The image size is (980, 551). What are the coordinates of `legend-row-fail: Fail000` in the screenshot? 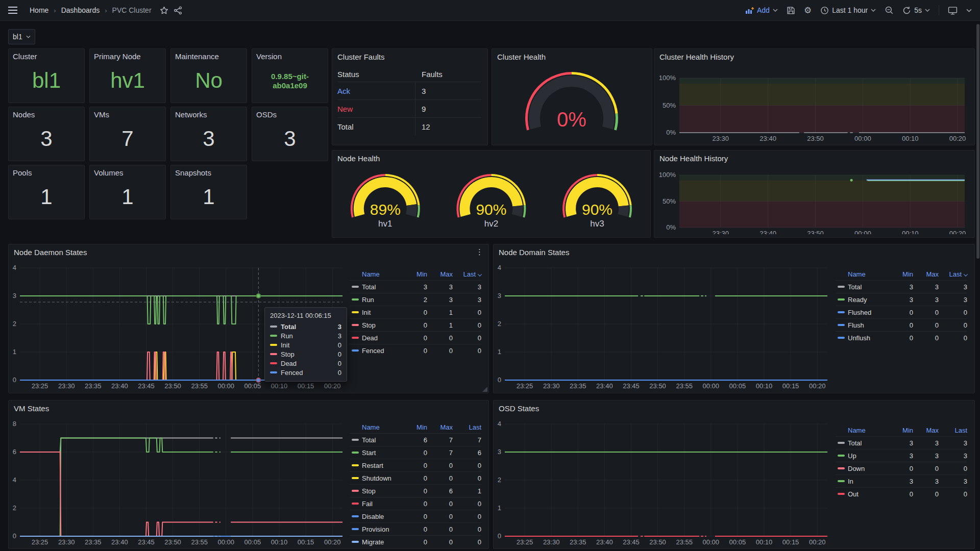 It's located at (415, 503).